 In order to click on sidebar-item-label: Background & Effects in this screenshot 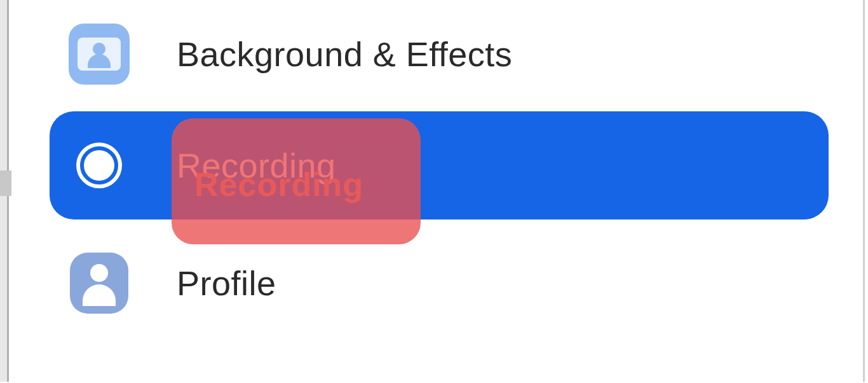, I will do `click(344, 54)`.